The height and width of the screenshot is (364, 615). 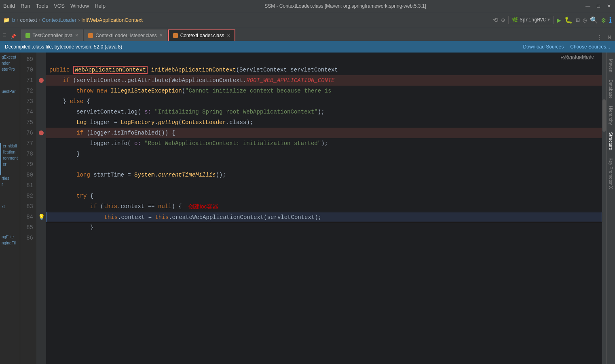 I want to click on structure-item-except: gExcept, so click(x=10, y=57).